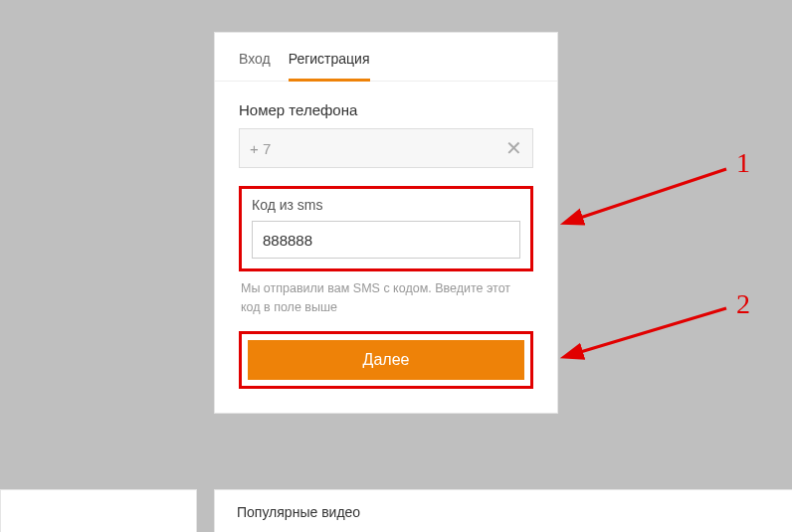 The width and height of the screenshot is (792, 532). I want to click on next-button-highlight: Далее, so click(386, 360).